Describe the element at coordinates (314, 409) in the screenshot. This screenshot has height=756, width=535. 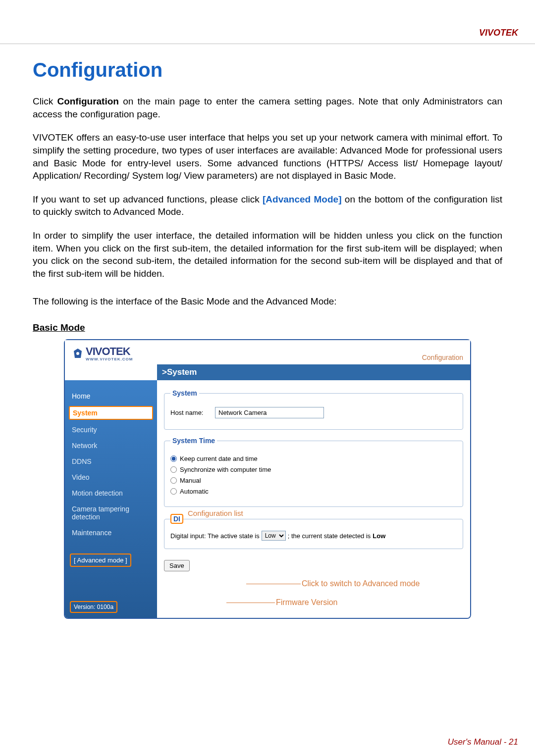
I see `system-group: System Host name:` at that location.